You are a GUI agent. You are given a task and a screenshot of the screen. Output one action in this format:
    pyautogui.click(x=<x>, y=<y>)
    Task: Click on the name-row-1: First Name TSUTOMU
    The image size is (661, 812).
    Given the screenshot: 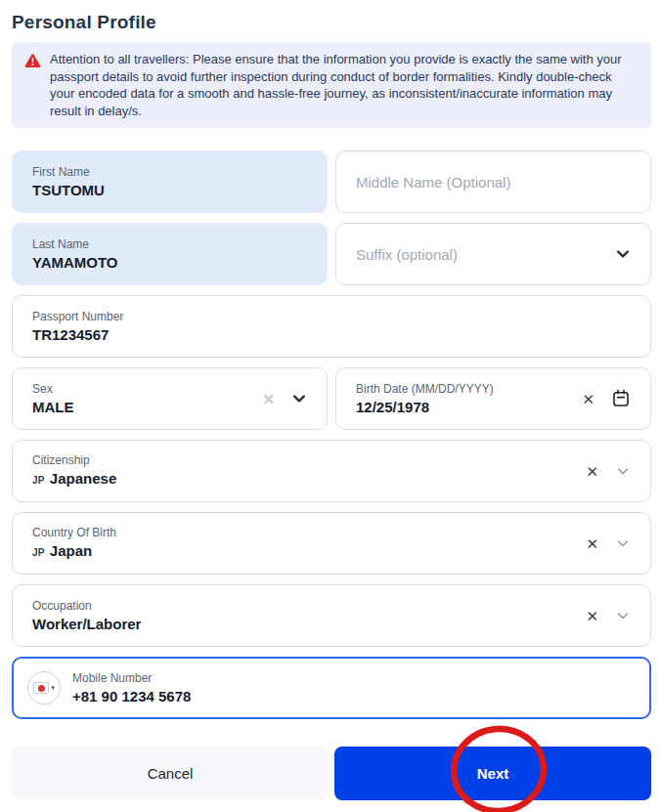 What is the action you would take?
    pyautogui.click(x=331, y=182)
    